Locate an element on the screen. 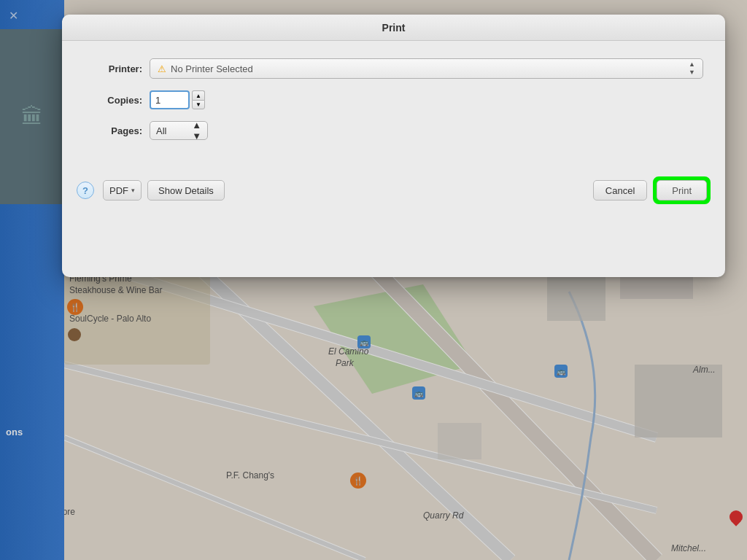 Image resolution: width=747 pixels, height=560 pixels. pages-row: Pages: All ▲ ▼ is located at coordinates (394, 131).